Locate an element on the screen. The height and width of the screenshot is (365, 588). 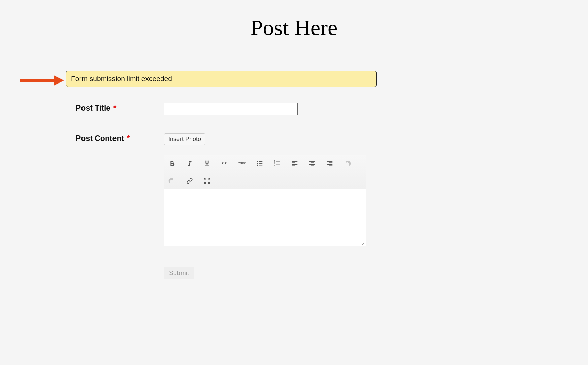
link-icon is located at coordinates (190, 181).